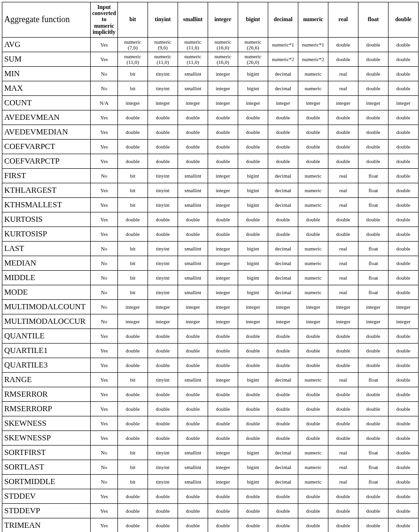 This screenshot has width=420, height=532. What do you see at coordinates (193, 205) in the screenshot?
I see `cell-value: smallint` at bounding box center [193, 205].